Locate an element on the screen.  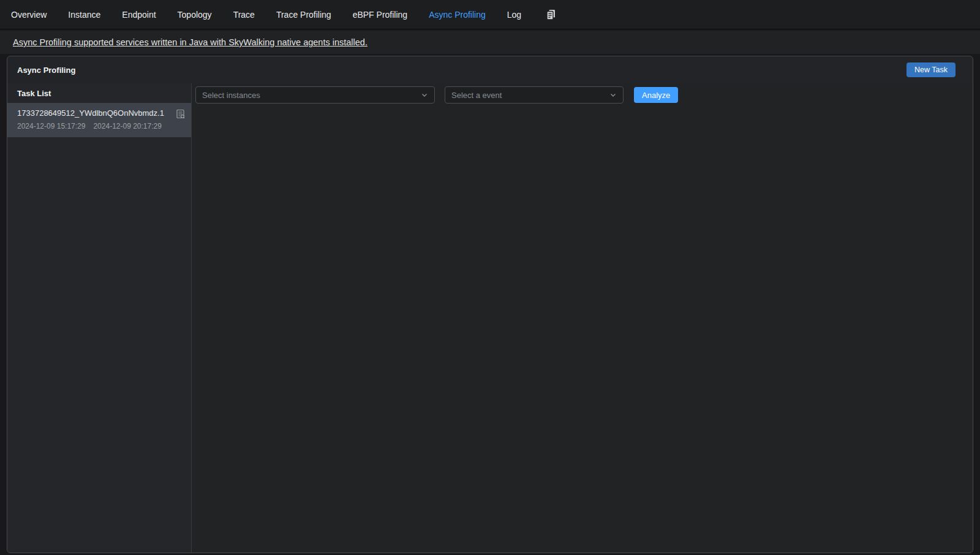
task-start-time: 2024-12-09 15:17:29 is located at coordinates (51, 126).